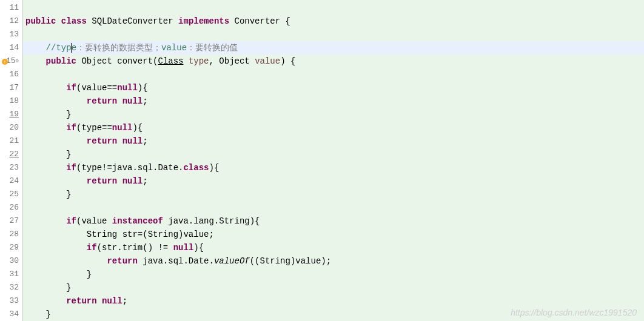  Describe the element at coordinates (11, 314) in the screenshot. I see `line-number: 34` at that location.